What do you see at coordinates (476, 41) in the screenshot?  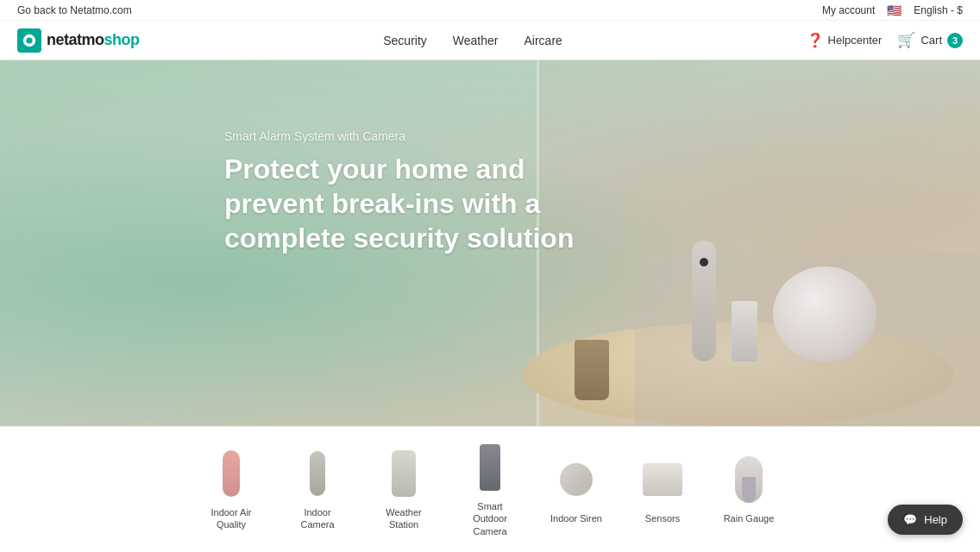 I see `nav-weather: Weather` at bounding box center [476, 41].